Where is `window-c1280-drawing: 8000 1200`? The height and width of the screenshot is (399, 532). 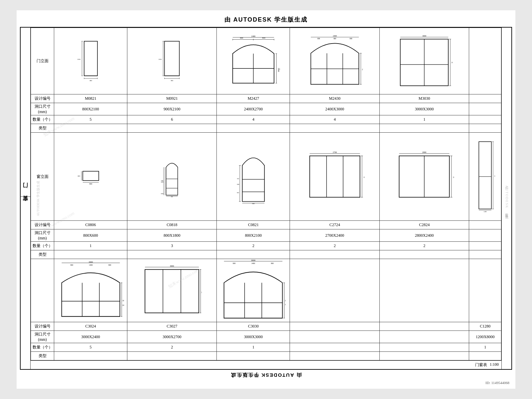
window-c1280-drawing: 8000 1200 is located at coordinates (485, 177).